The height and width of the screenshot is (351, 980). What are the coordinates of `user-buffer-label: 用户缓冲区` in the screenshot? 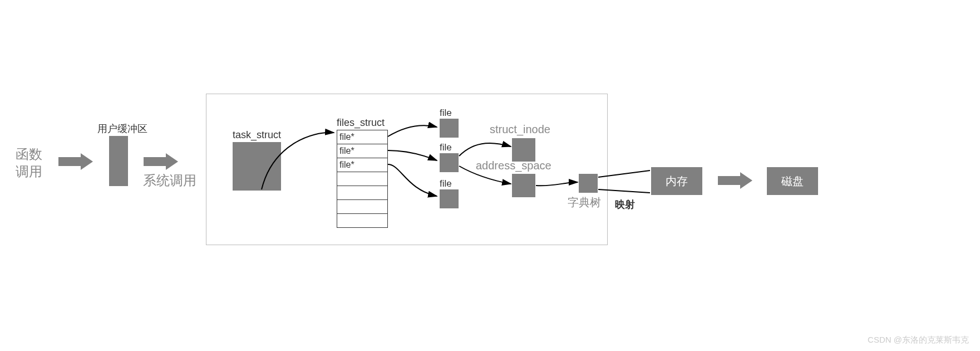 It's located at (122, 129).